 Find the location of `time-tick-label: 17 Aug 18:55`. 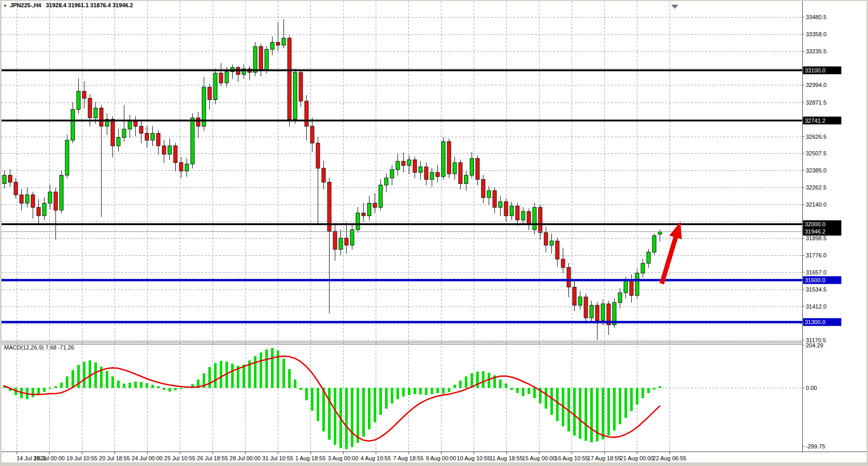

time-tick-label: 17 Aug 18:55 is located at coordinates (604, 458).